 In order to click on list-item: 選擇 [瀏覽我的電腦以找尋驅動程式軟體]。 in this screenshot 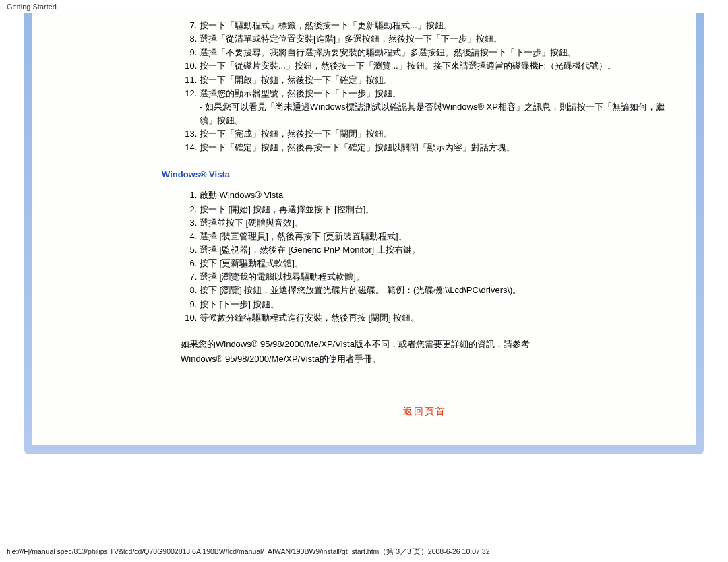, I will do `click(434, 277)`.